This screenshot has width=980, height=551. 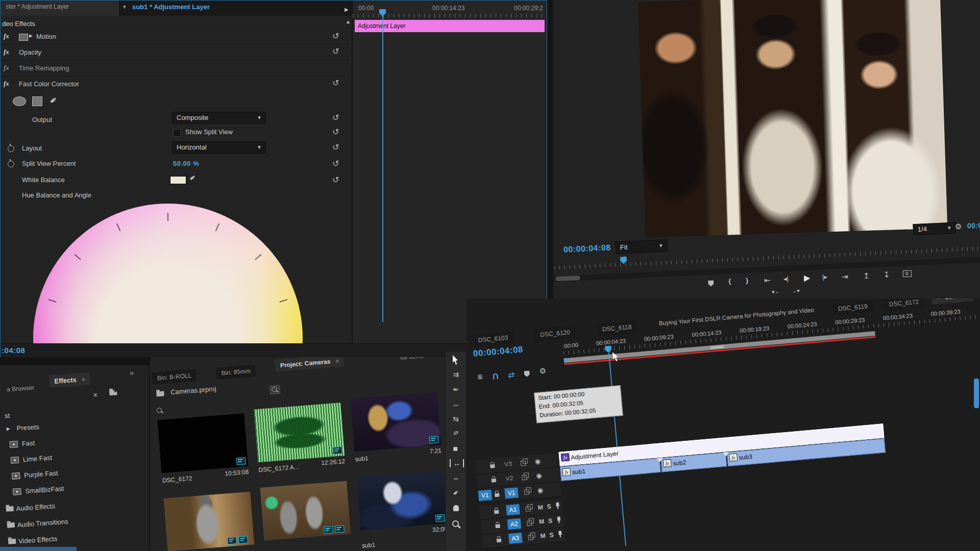 I want to click on effect-row-opacity: fx Opacity, so click(x=176, y=53).